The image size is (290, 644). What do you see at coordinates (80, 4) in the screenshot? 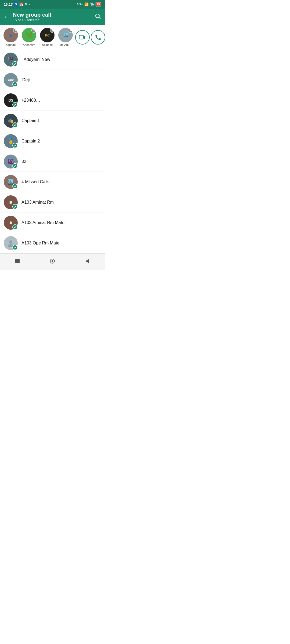
I see `network-label: 4G+` at bounding box center [80, 4].